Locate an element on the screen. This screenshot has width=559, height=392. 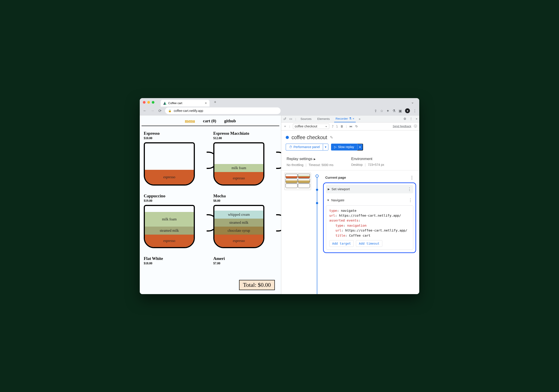
new-tab-button: + is located at coordinates (215, 102).